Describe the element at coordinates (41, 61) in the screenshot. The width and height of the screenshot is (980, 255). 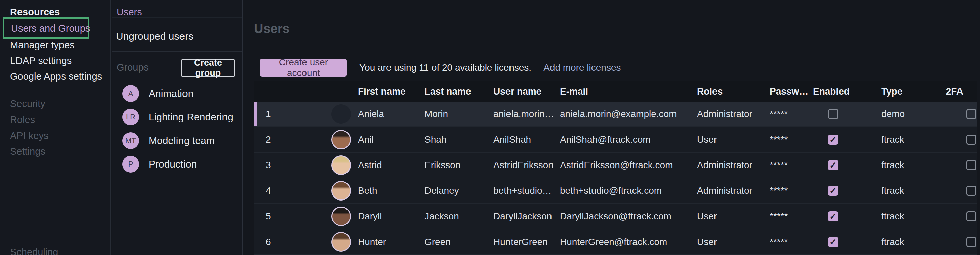
I see `sidebar-item-ldap-settings: LDAP settings` at that location.